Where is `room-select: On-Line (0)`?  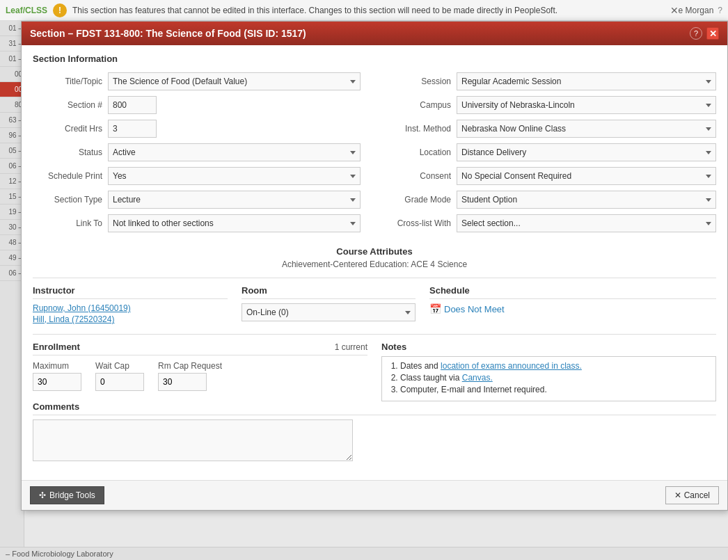 room-select: On-Line (0) is located at coordinates (329, 312).